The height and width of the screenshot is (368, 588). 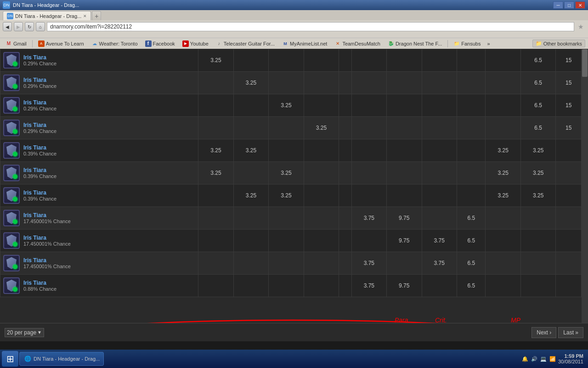 What do you see at coordinates (41, 5) in the screenshot?
I see `titlebar-left: DN DN Tiara - Headgear - Drag...` at bounding box center [41, 5].